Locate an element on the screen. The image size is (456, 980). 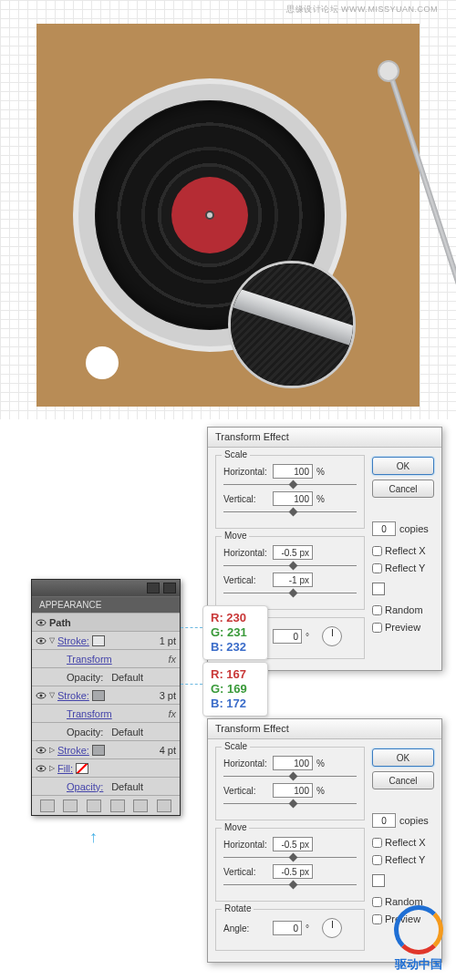
fill-swatch-none is located at coordinates (82, 769).